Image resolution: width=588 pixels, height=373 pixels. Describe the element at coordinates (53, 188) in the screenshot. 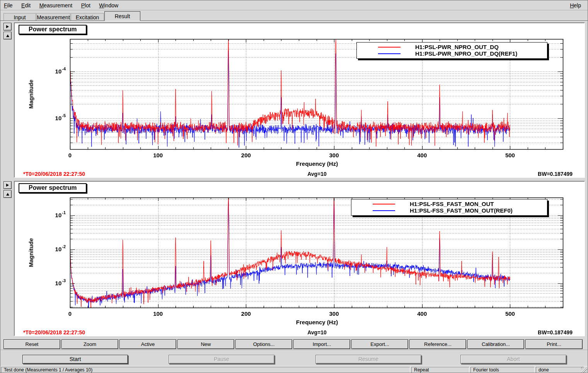

I see `plot2-title: Power spectrum` at that location.